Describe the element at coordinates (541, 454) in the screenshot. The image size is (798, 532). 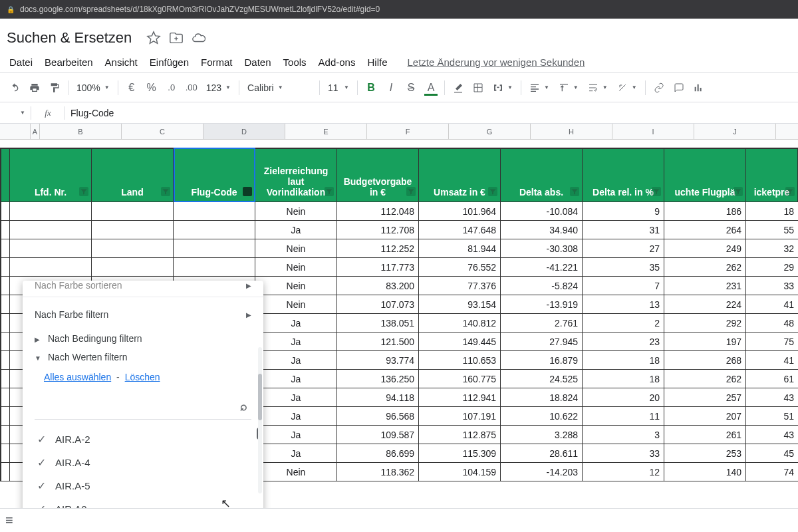
I see `cell: 28.611` at that location.